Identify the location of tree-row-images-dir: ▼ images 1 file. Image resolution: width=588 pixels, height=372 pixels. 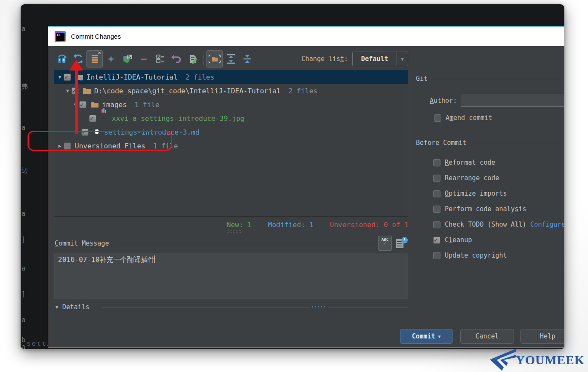
(231, 105).